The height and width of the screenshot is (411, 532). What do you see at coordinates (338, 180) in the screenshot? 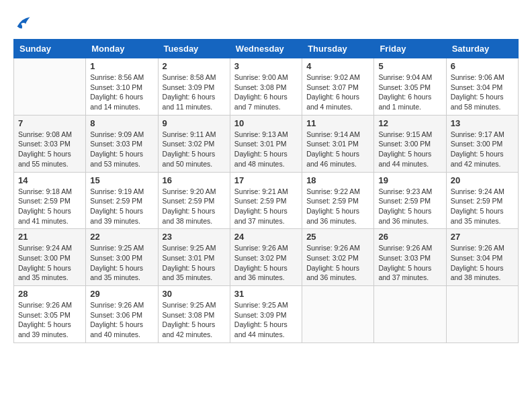
I see `day-number: 18` at bounding box center [338, 180].